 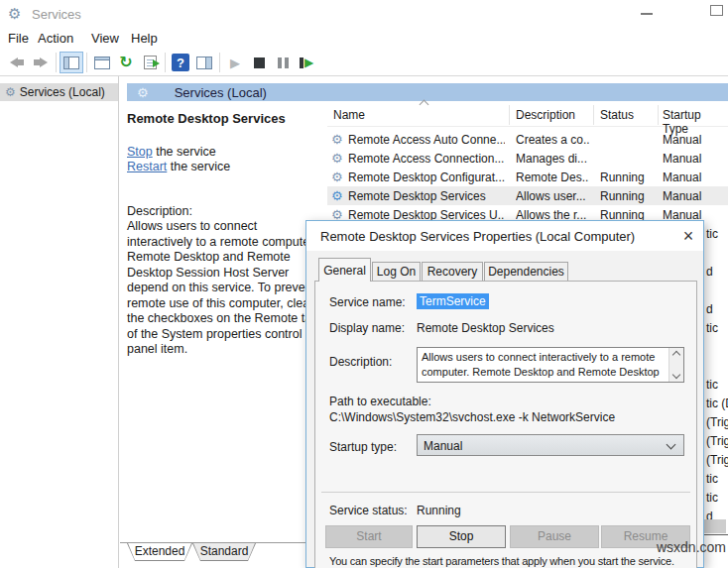 I want to click on menu-file: File, so click(x=18, y=38).